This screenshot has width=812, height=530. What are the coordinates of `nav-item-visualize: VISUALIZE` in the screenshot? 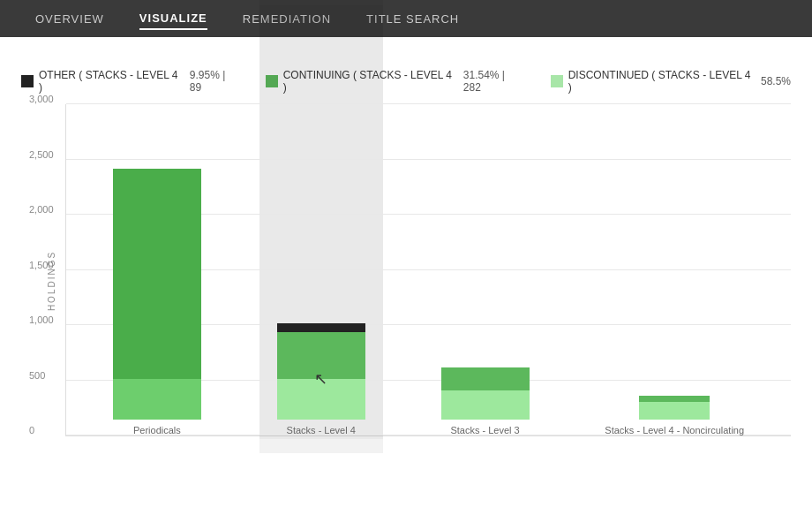 It's located at (173, 19).